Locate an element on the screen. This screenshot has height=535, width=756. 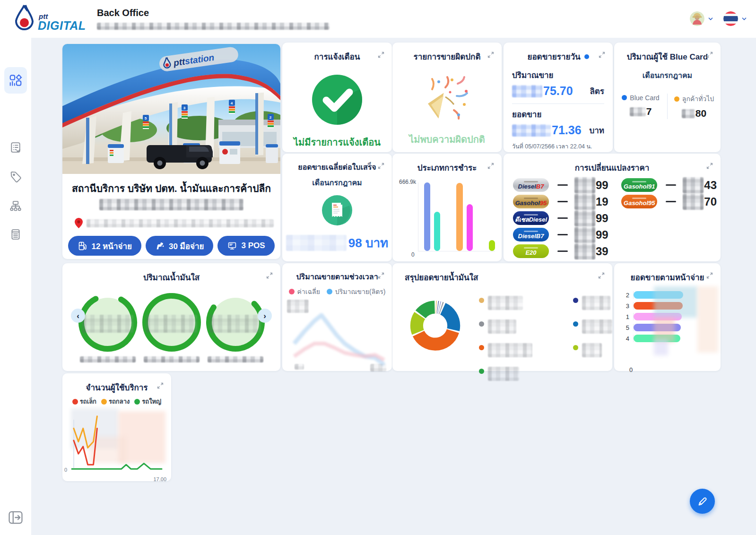
card-title: รายการขายผิดปกติ is located at coordinates (447, 53).